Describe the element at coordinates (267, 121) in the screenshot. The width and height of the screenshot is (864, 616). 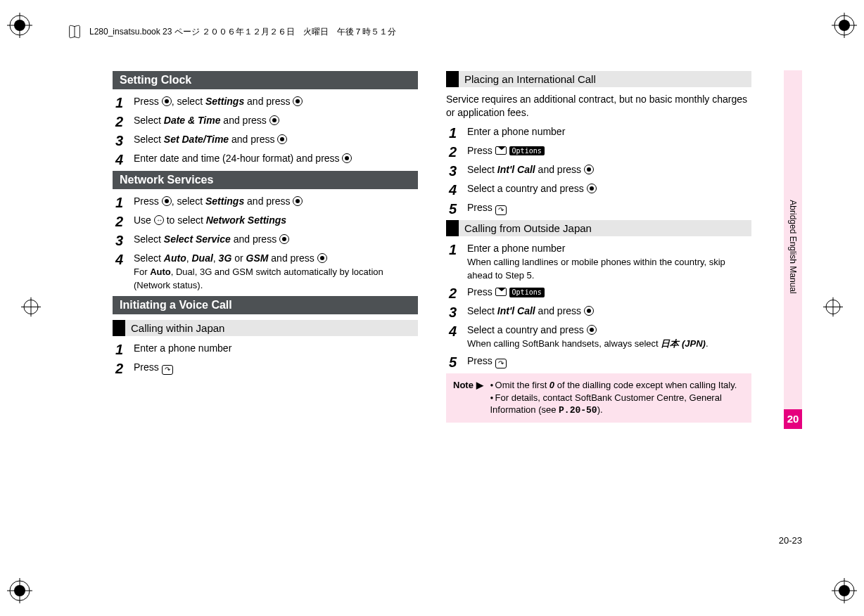
I see `step: 2 Select Date & Time and press` at that location.